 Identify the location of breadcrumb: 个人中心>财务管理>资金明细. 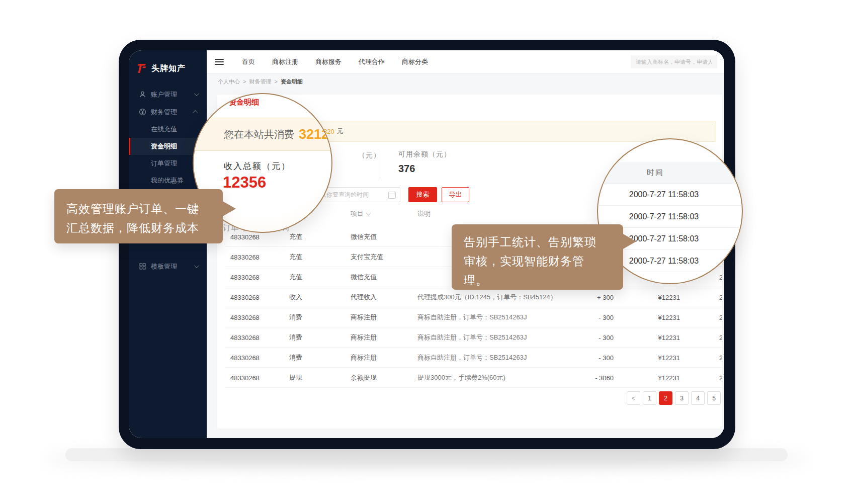
(261, 81).